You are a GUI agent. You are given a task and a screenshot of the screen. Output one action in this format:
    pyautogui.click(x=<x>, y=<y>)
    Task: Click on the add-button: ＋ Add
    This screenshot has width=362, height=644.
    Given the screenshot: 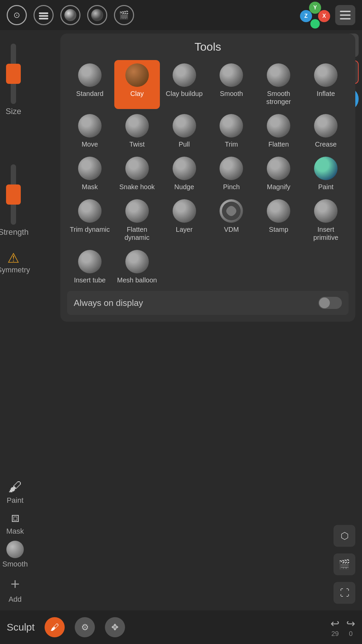 What is the action you would take?
    pyautogui.click(x=15, y=589)
    